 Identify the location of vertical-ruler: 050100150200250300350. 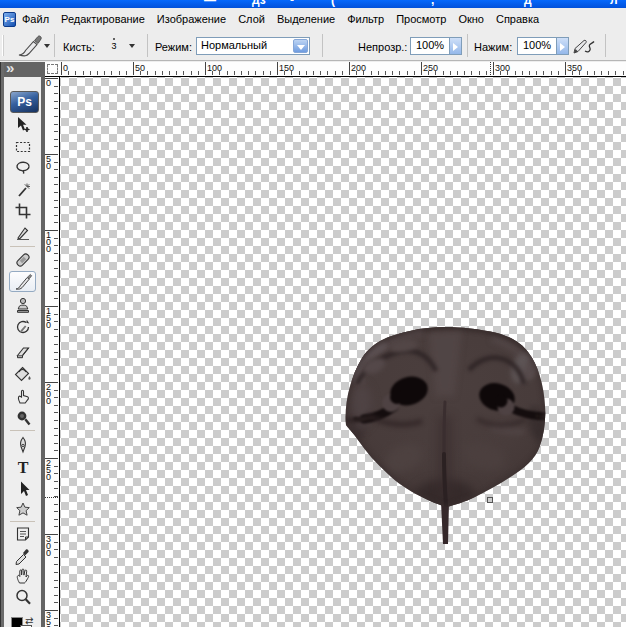
(52, 352).